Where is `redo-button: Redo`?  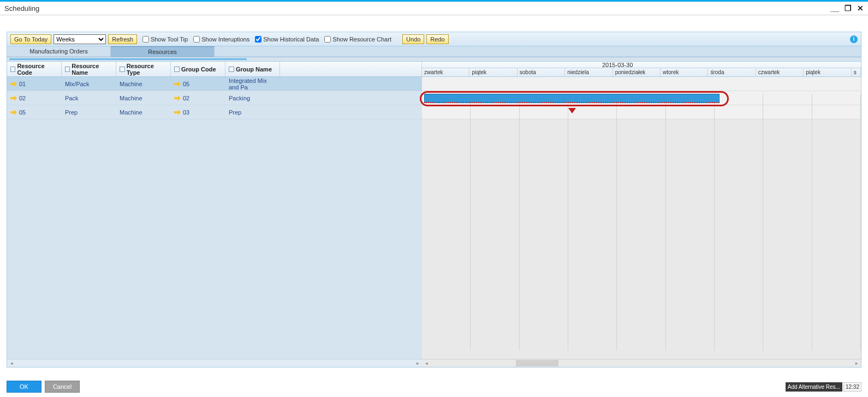
redo-button: Redo is located at coordinates (437, 39).